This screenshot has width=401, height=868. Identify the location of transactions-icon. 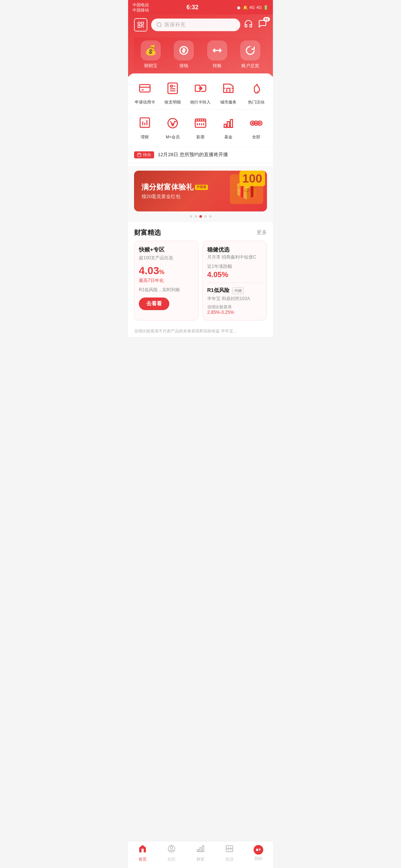
(173, 88).